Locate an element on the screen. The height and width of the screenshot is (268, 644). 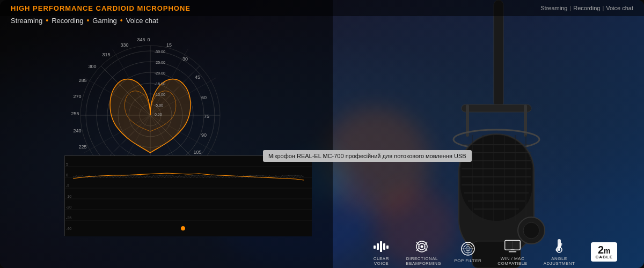
voicechat-label: Voice chat is located at coordinates (619, 8).